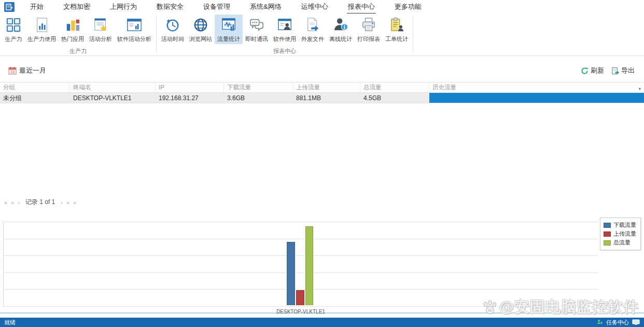 This screenshot has height=327, width=644. What do you see at coordinates (623, 71) in the screenshot?
I see `export-button: 导出` at bounding box center [623, 71].